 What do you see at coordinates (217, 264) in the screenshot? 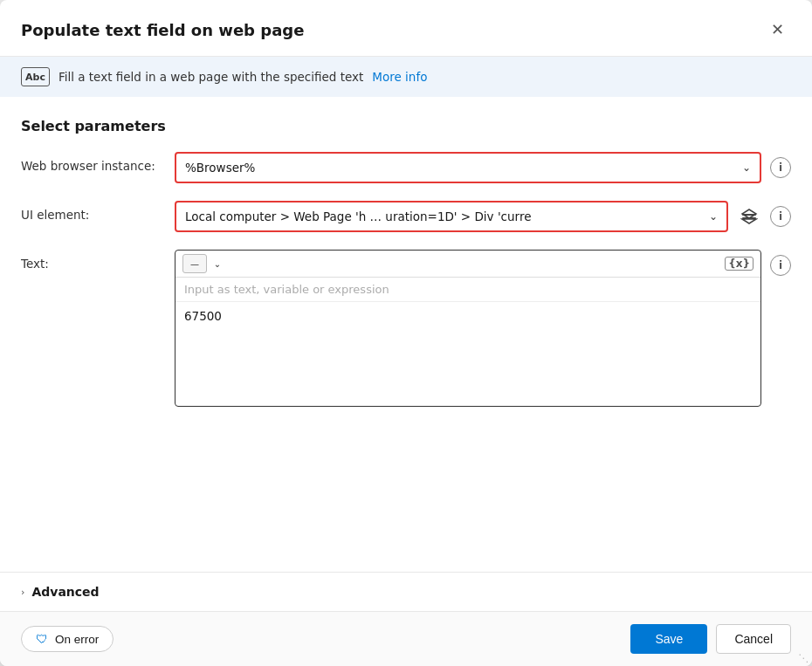
I see `toolbar-chevron-button: ⌄` at bounding box center [217, 264].